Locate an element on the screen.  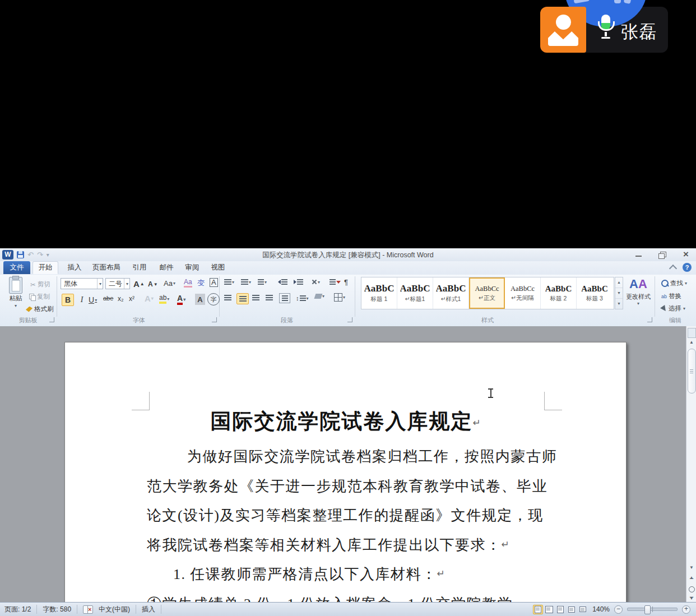
strikethrough-button: abe is located at coordinates (108, 298).